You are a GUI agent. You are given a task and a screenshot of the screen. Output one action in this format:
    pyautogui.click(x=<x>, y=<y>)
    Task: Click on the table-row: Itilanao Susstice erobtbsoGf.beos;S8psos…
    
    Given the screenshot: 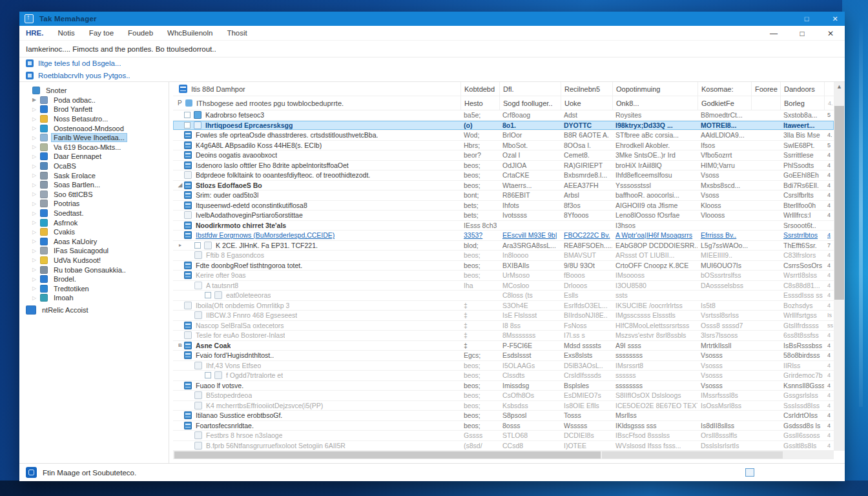 What is the action you would take?
    pyautogui.click(x=504, y=416)
    